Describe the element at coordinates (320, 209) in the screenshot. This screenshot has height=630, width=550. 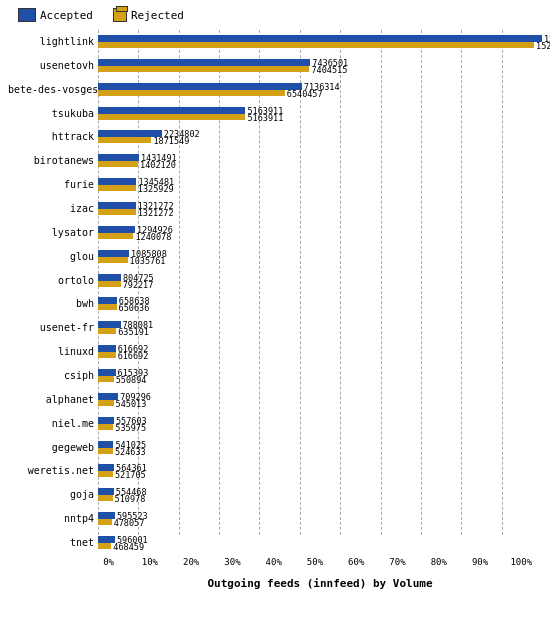
I see `bar-row: 13212721321272` at that location.